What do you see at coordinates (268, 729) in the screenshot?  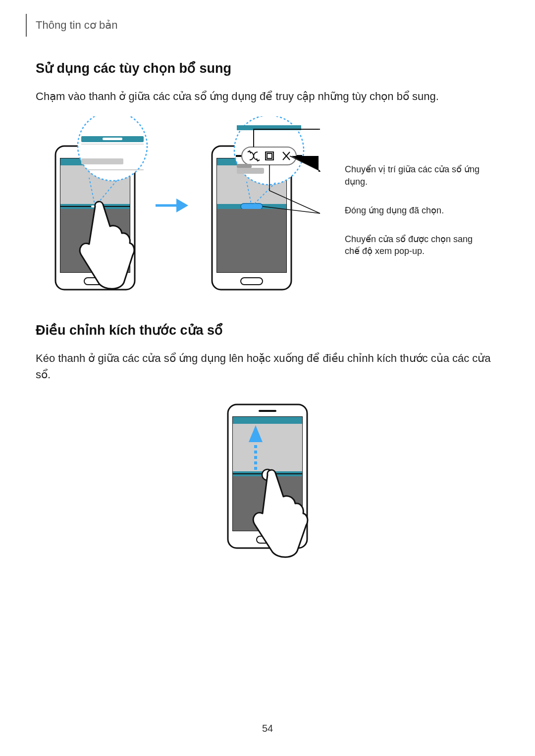 I see `page-number: 54` at bounding box center [268, 729].